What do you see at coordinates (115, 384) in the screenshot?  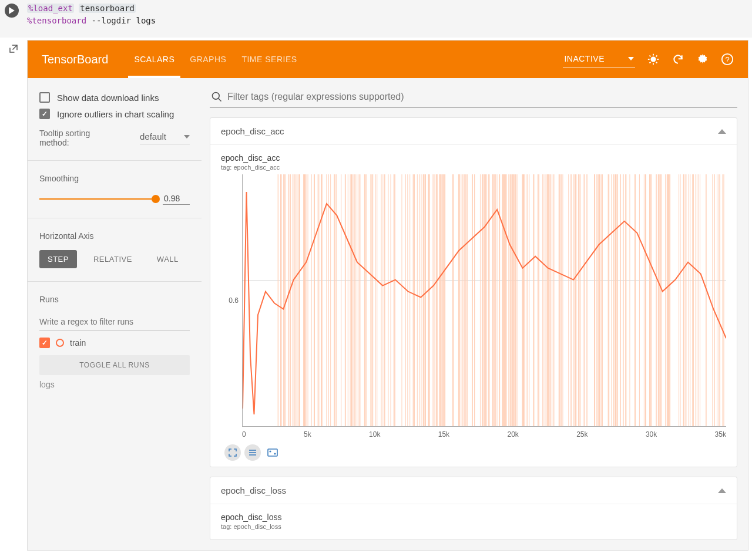 I see `logdir-label: logs` at bounding box center [115, 384].